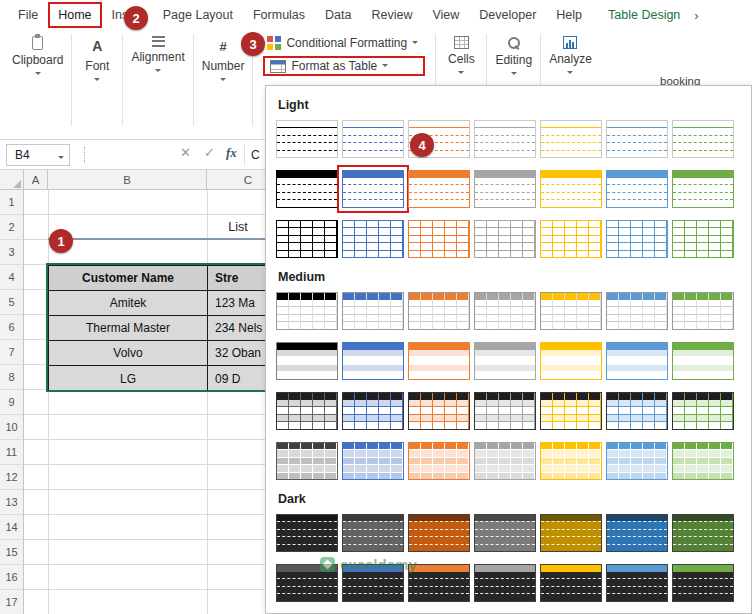 This screenshot has width=752, height=614. What do you see at coordinates (128, 354) in the screenshot?
I see `table-cell: Volvo` at bounding box center [128, 354].